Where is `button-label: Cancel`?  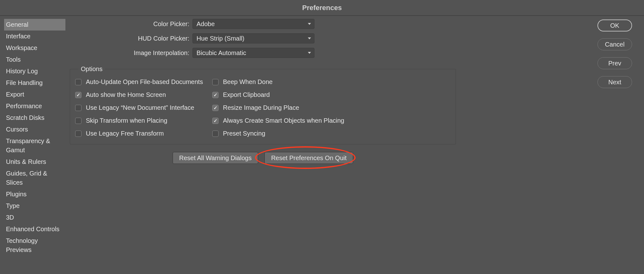
button-label: Cancel is located at coordinates (615, 45).